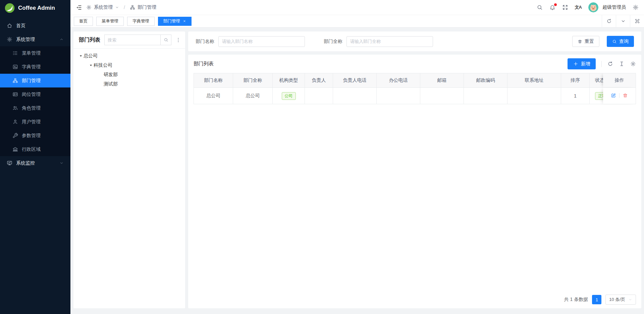 Image resolution: width=644 pixels, height=314 pixels. Describe the element at coordinates (15, 80) in the screenshot. I see `org-tree-icon` at that location.